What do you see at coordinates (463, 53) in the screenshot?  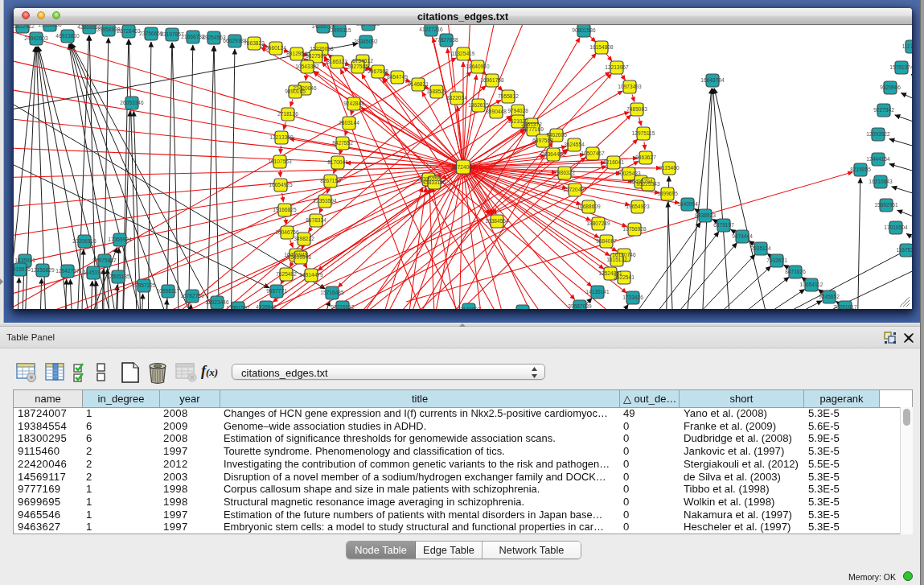 I see `svg-text: 11325419` at bounding box center [463, 53].